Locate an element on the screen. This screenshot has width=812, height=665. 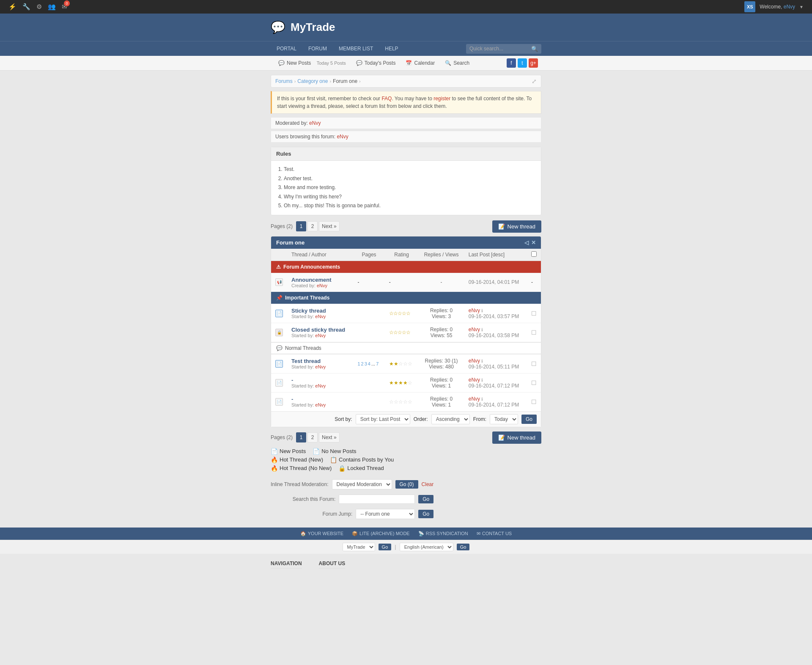
thread2-icon: 📄 is located at coordinates (279, 382).